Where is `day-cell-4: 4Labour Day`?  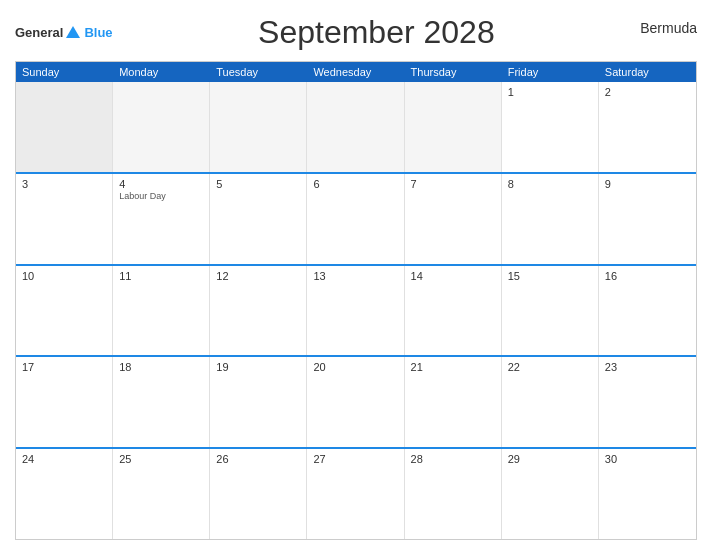 day-cell-4: 4Labour Day is located at coordinates (162, 219).